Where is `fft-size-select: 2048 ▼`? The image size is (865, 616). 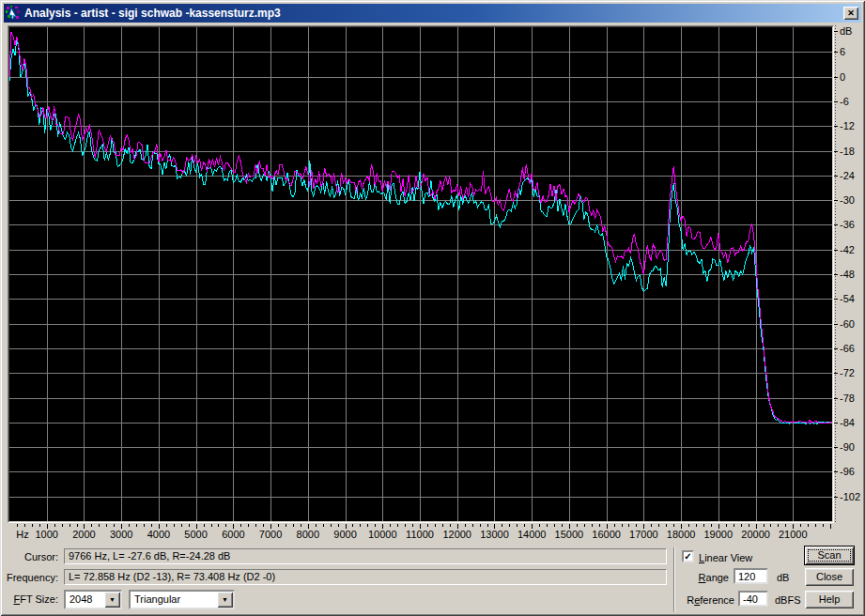 fft-size-select: 2048 ▼ is located at coordinates (93, 599).